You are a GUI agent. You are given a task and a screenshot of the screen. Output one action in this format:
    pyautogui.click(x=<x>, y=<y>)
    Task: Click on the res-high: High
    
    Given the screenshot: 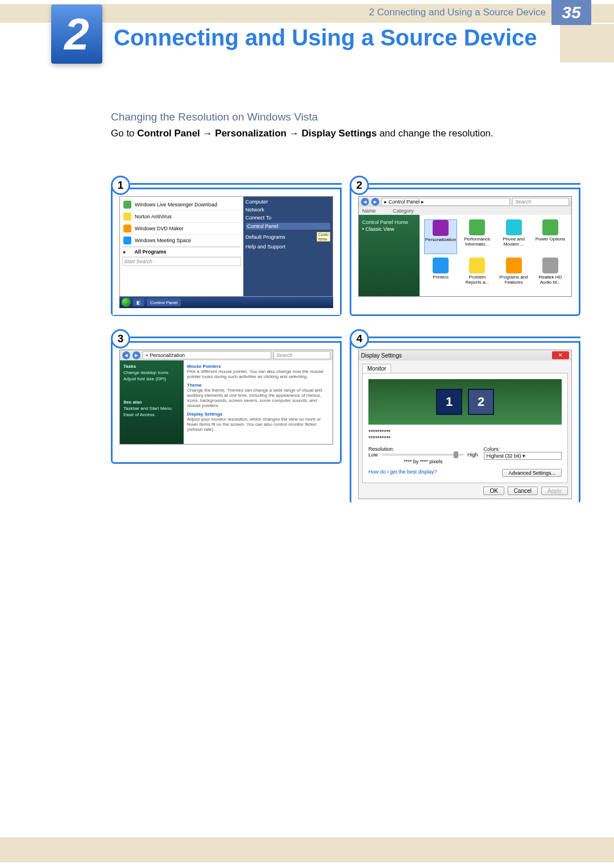 What is the action you would take?
    pyautogui.click(x=473, y=455)
    